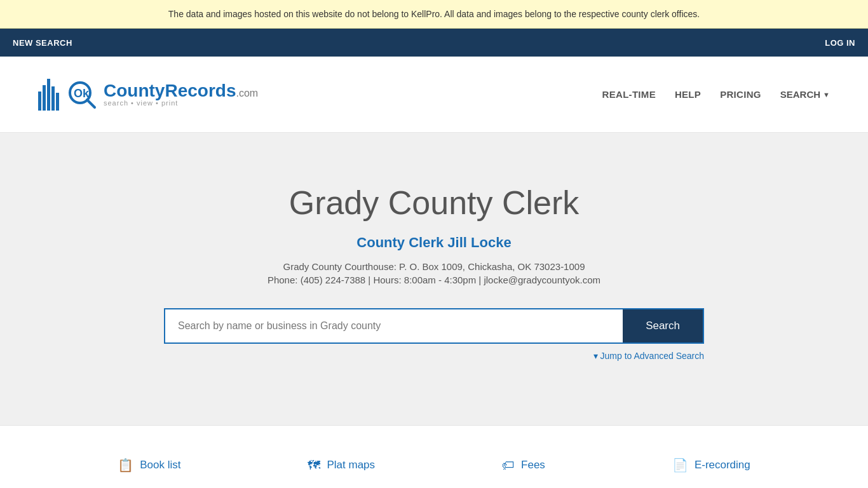 Image resolution: width=868 pixels, height=488 pixels. Describe the element at coordinates (663, 326) in the screenshot. I see `search-button: Search` at that location.